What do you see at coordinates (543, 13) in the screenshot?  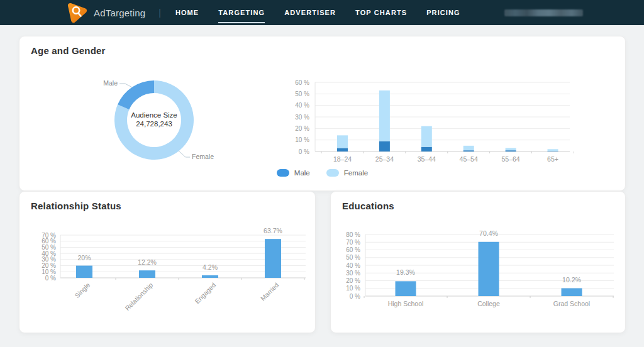 I see `redacted-account-area` at bounding box center [543, 13].